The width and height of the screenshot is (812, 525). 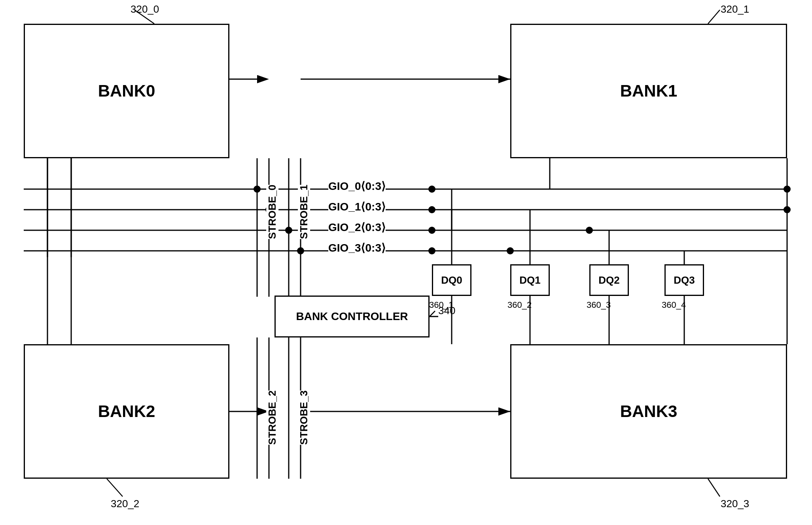 I want to click on strobe-2-label: STROBE_2, so click(x=272, y=418).